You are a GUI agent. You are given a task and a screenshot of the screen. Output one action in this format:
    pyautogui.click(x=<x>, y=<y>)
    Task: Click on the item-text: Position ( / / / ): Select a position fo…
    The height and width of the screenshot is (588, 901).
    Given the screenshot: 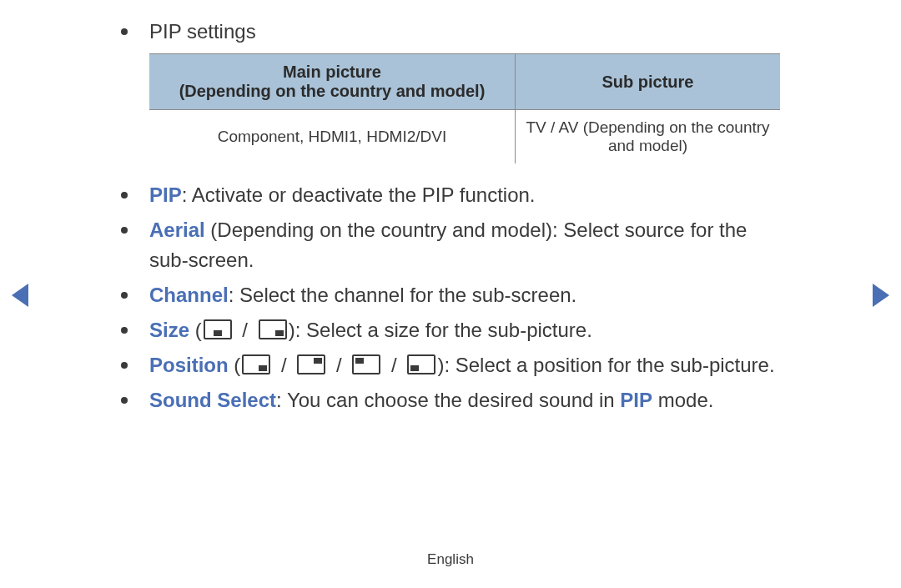 What is the action you would take?
    pyautogui.click(x=465, y=365)
    